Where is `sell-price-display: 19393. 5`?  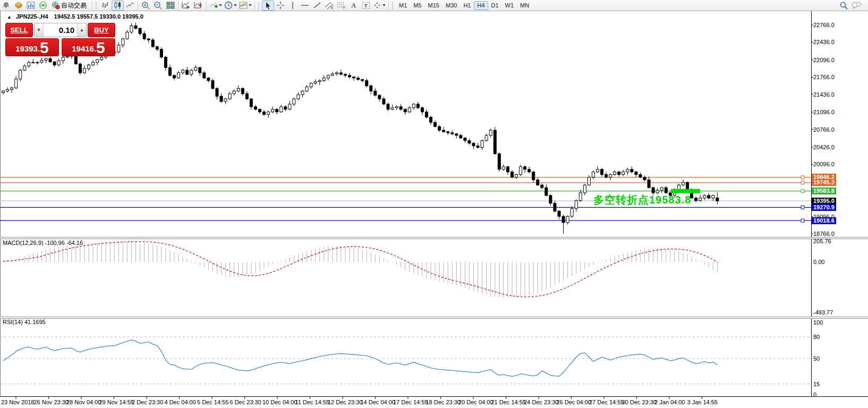
sell-price-display: 19393. 5 is located at coordinates (32, 47).